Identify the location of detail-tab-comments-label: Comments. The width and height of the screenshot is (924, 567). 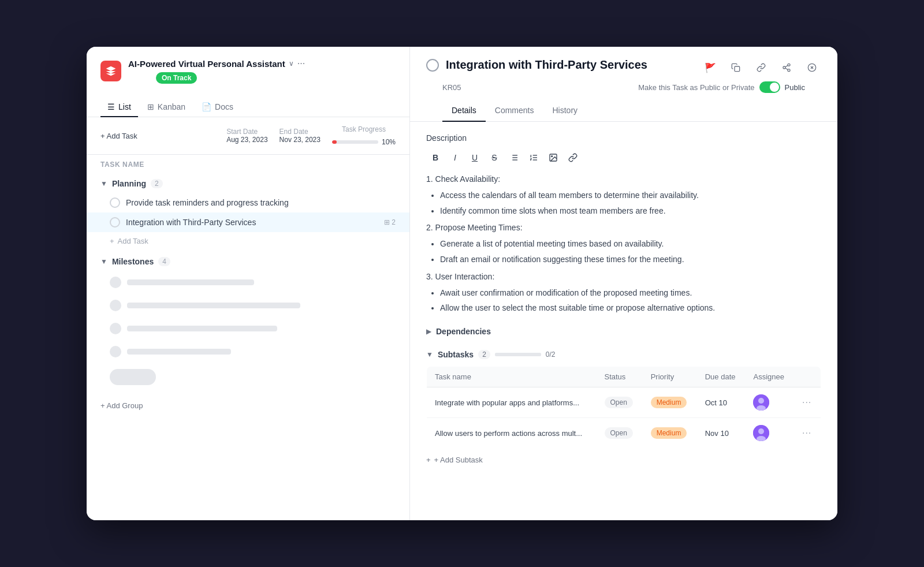
(515, 110).